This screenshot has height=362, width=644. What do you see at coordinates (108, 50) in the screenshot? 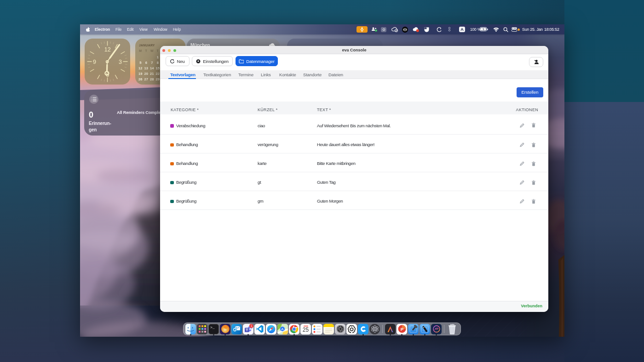
I see `svg-text: 12` at bounding box center [108, 50].